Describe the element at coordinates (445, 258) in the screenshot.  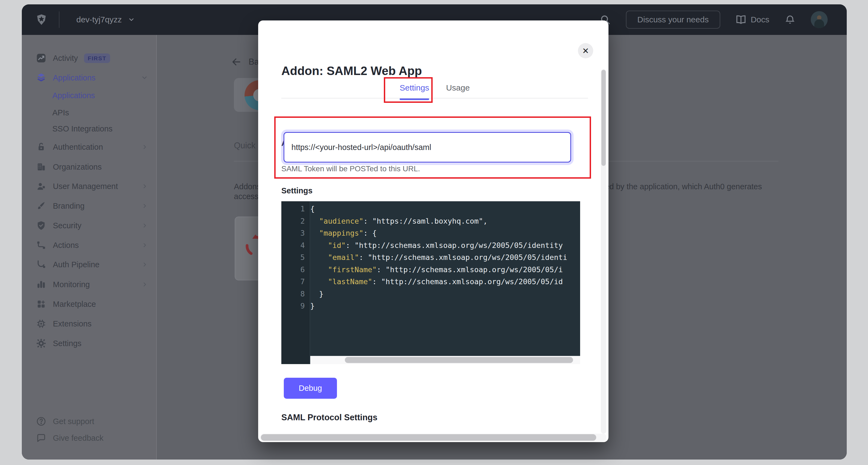
I see `editor-code: { "audience": "https://saml.boxyhq.com",…` at that location.